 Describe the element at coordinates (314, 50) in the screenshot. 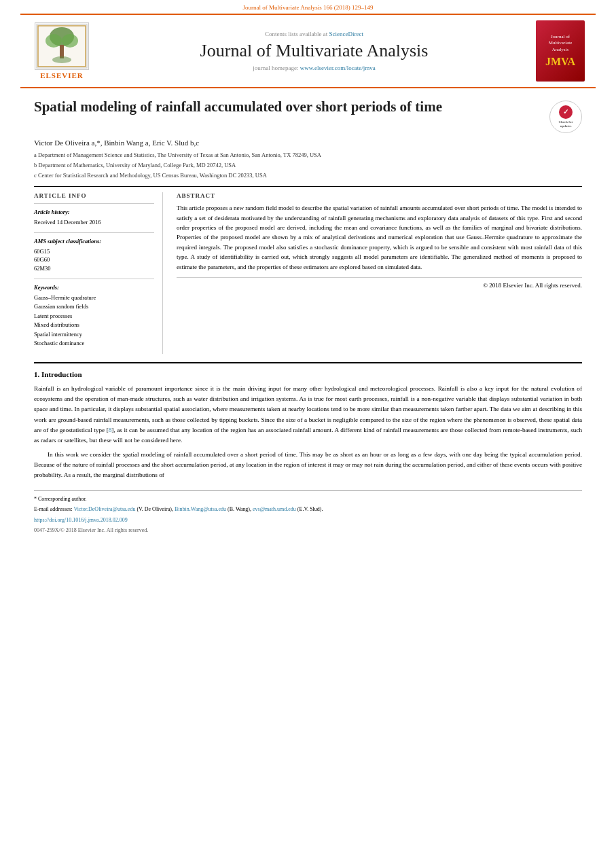

I see `journal-title: Journal of Multivariate Analysis` at that location.